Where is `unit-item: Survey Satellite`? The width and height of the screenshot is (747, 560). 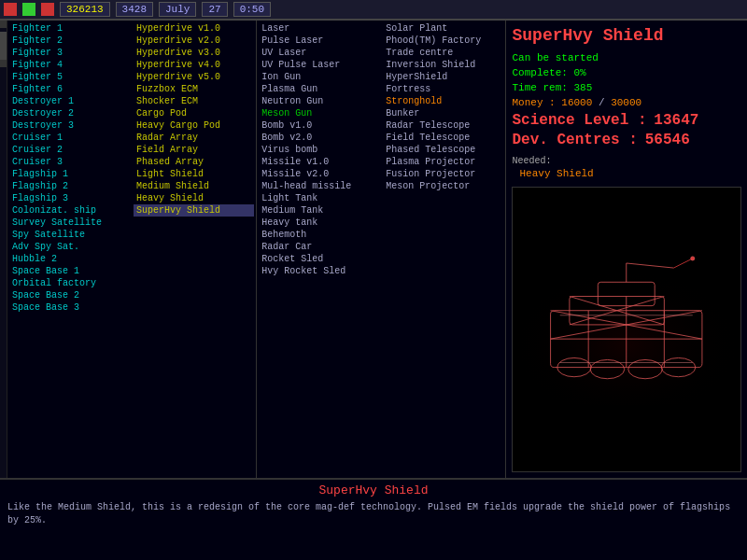 unit-item: Survey Satellite is located at coordinates (69, 222).